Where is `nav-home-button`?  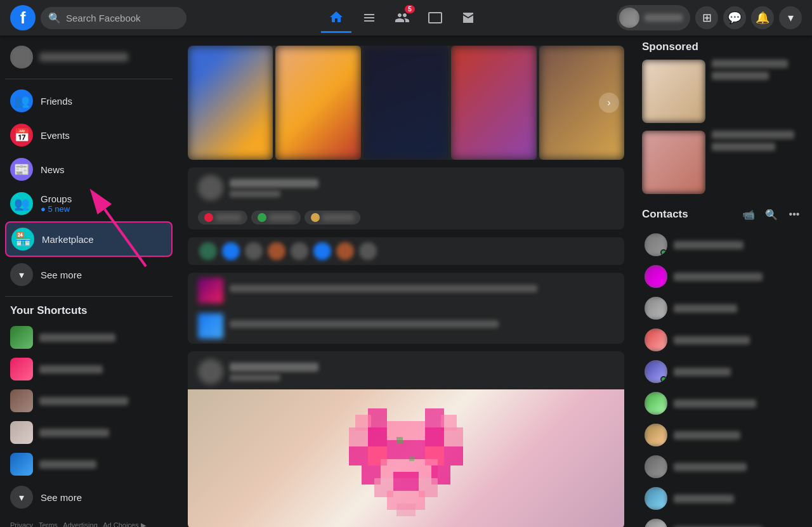 nav-home-button is located at coordinates (336, 18).